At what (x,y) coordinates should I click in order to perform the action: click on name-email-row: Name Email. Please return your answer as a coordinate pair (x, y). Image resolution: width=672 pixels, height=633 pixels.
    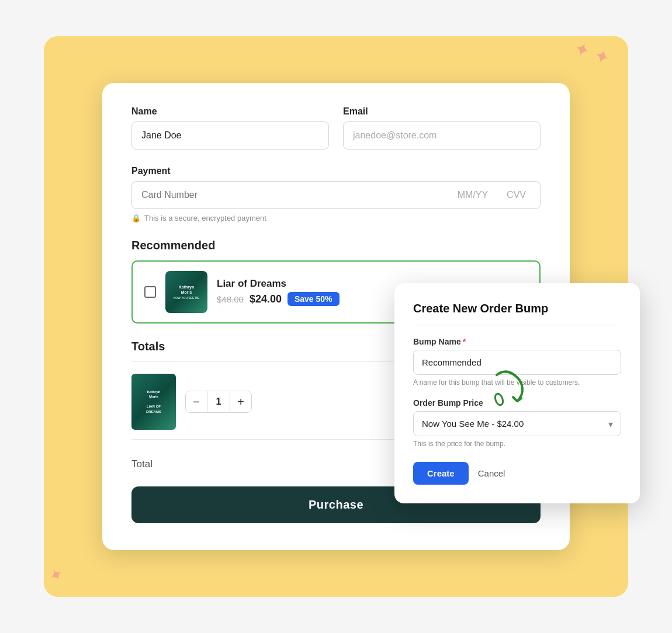
    Looking at the image, I should click on (336, 128).